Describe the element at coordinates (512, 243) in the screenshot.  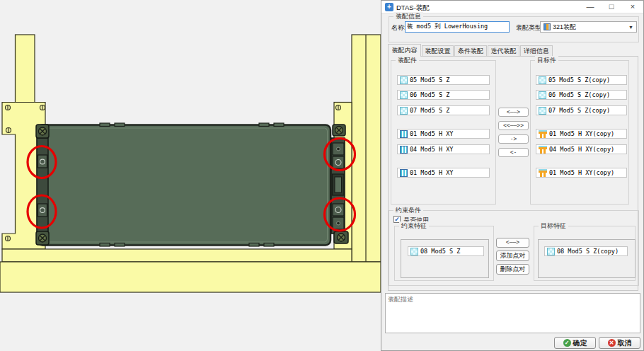
I see `pair-link-button: <——>` at that location.